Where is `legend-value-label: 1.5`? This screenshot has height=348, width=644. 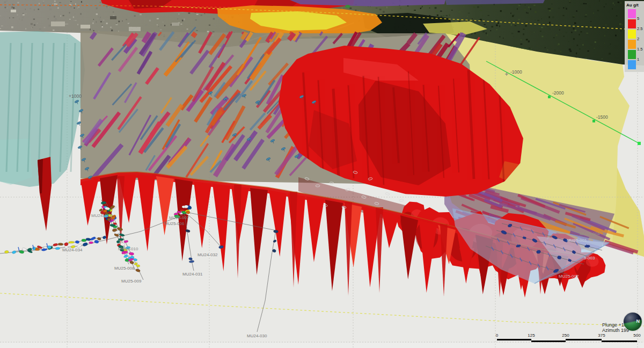 legend-value-label: 1.5 is located at coordinates (640, 49).